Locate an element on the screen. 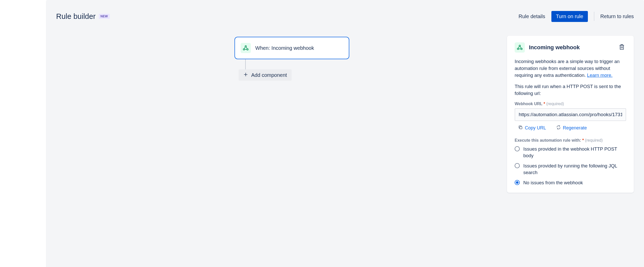 The height and width of the screenshot is (267, 644). delete-button is located at coordinates (622, 47).